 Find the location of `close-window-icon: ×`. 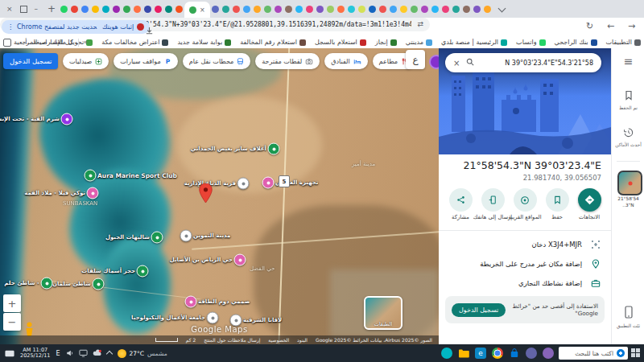

close-window-icon: × is located at coordinates (10, 10).